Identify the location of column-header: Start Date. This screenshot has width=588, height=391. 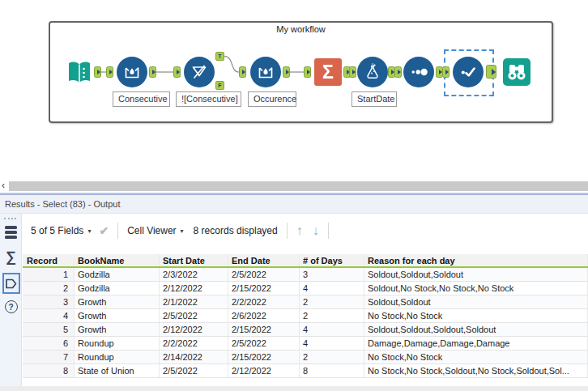
(194, 261).